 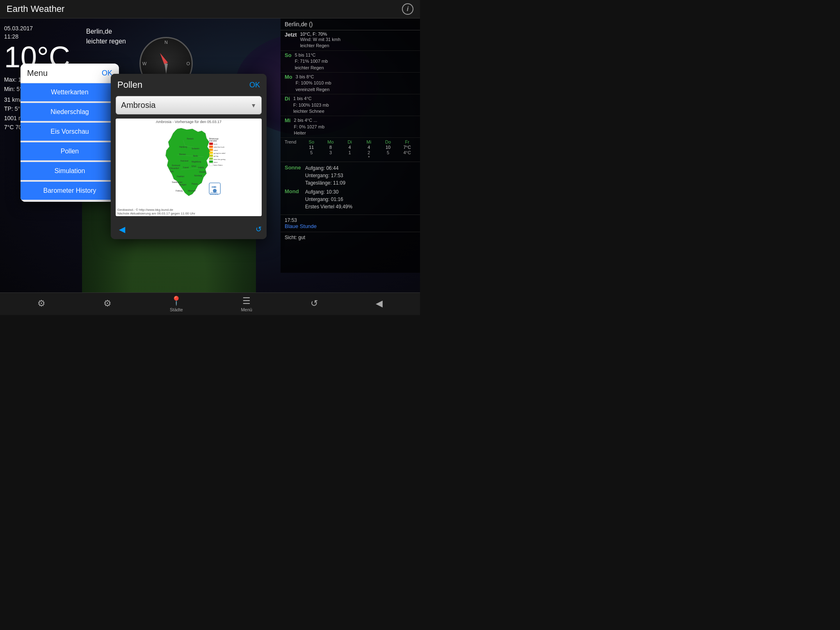 I want to click on sicht-label: Sicht: gut, so click(x=295, y=237).